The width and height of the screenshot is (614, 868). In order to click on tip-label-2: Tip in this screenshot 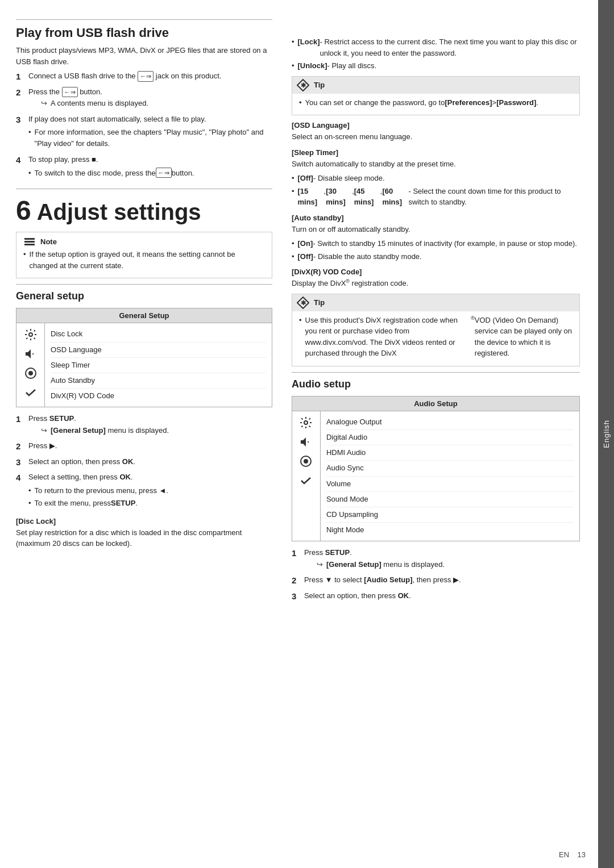, I will do `click(320, 302)`.